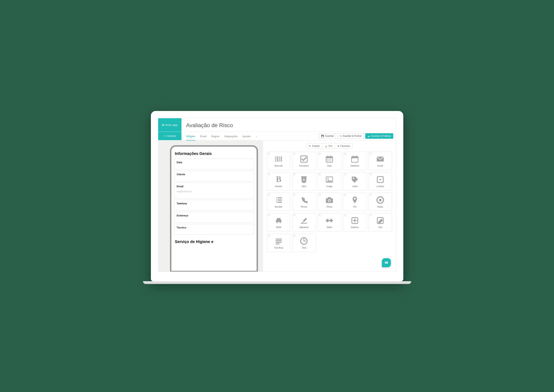 The image size is (554, 392). Describe the element at coordinates (380, 227) in the screenshot. I see `widget-tile-label: Text` at that location.